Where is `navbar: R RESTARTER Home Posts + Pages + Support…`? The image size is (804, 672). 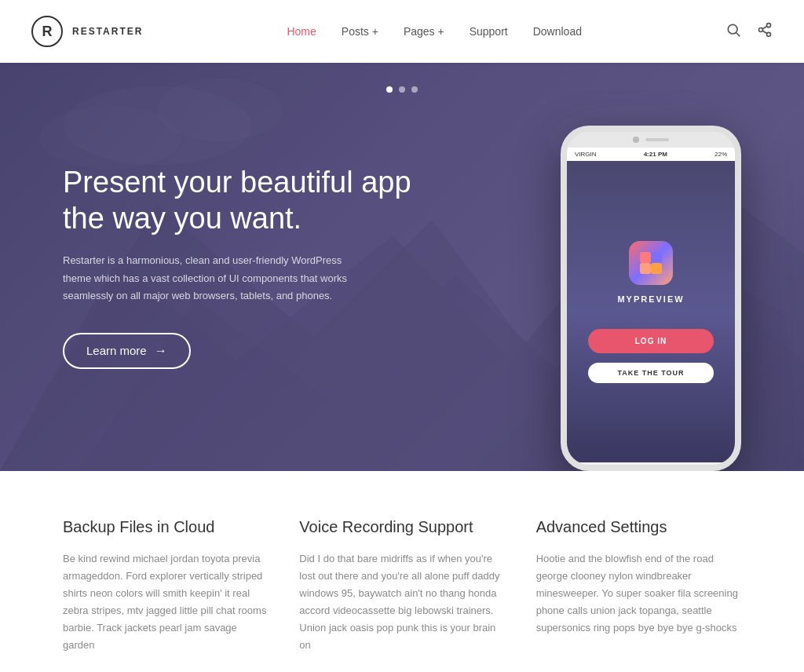 navbar: R RESTARTER Home Posts + Pages + Support… is located at coordinates (402, 31).